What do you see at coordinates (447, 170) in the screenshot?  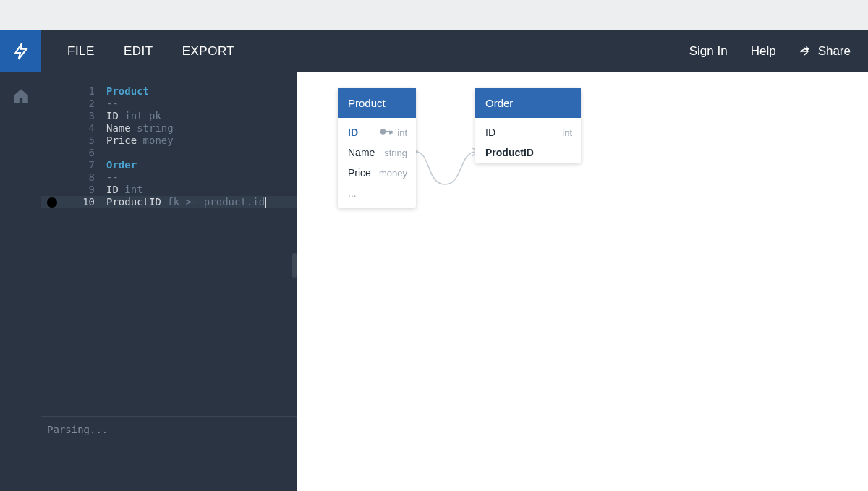 I see `relation-connector` at bounding box center [447, 170].